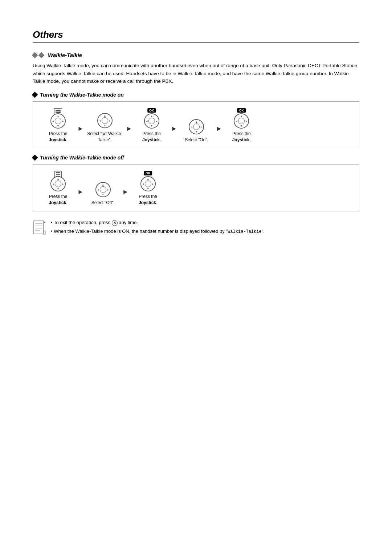 The width and height of the screenshot is (392, 555). I want to click on step-2: ▲ ▼ ◄ ► Select "WTWalkie-Talkie"., so click(105, 128).